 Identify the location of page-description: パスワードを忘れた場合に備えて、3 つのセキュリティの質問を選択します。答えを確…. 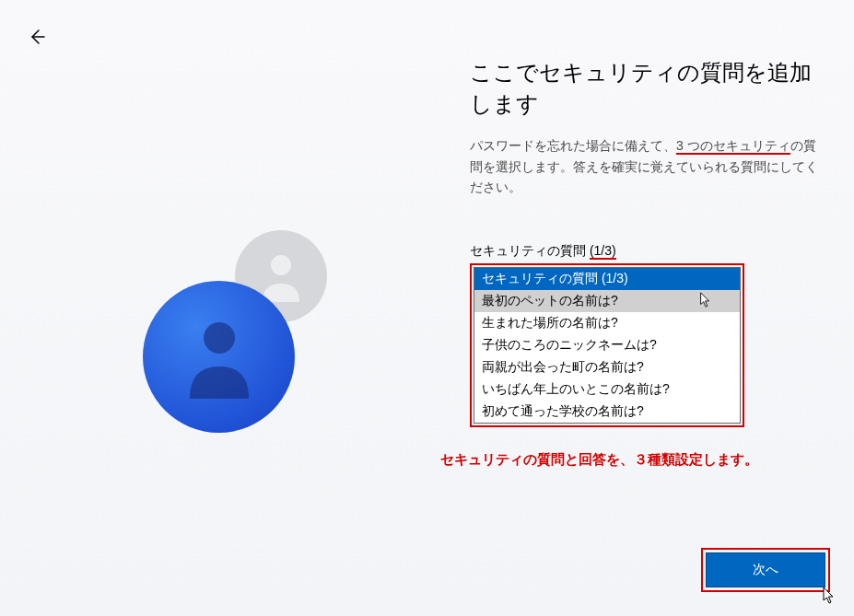
(645, 166).